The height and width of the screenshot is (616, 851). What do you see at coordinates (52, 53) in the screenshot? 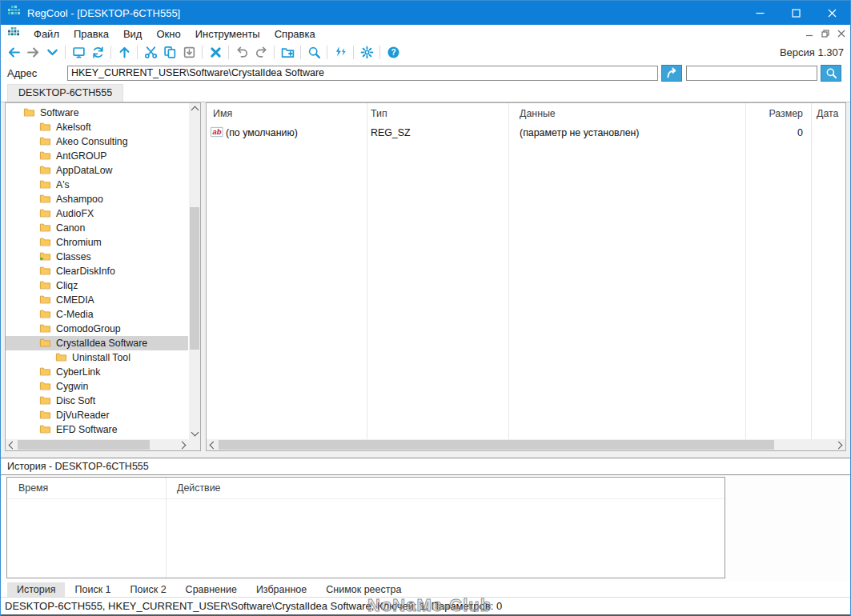
I see `chevron-down-button` at bounding box center [52, 53].